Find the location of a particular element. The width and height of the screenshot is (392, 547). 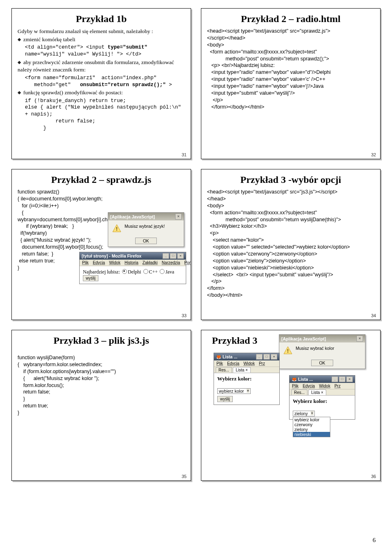

code-line: <form name="formularz1" action="index.ph… is located at coordinates (101, 82).